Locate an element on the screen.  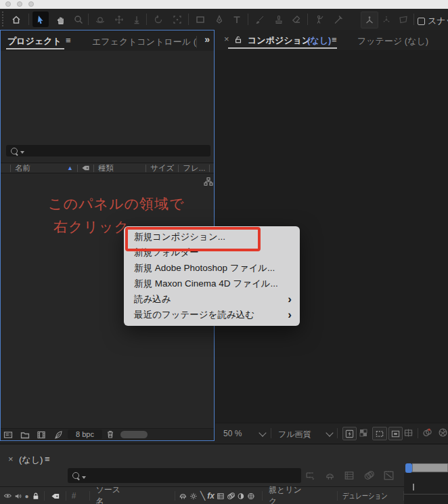
magnification-value: 50 % is located at coordinates (233, 434).